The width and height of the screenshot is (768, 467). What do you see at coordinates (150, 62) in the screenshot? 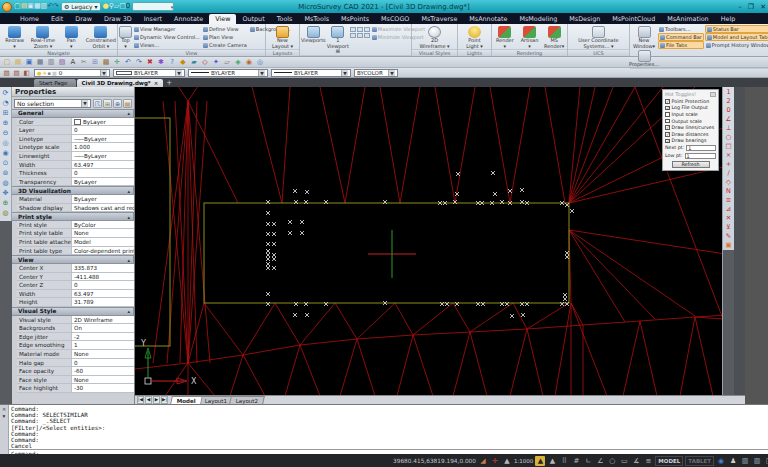
I see `toolbar-icon: ✖` at bounding box center [150, 62].